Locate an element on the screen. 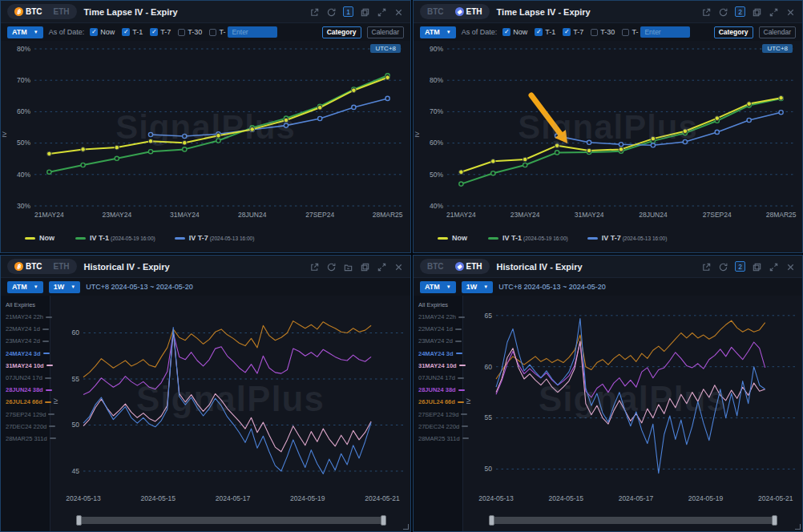 The height and width of the screenshot is (532, 803). folder-icon is located at coordinates (348, 266).